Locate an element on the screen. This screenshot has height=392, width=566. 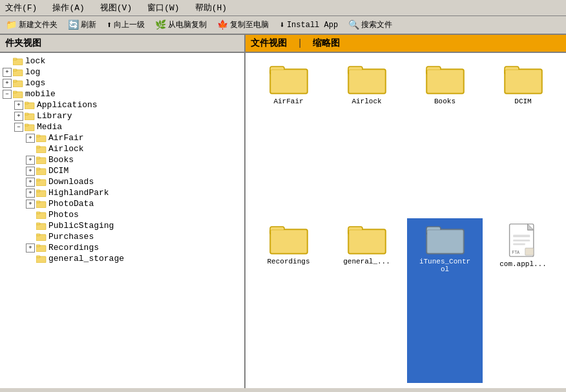
folder-icon-log is located at coordinates (18, 72).